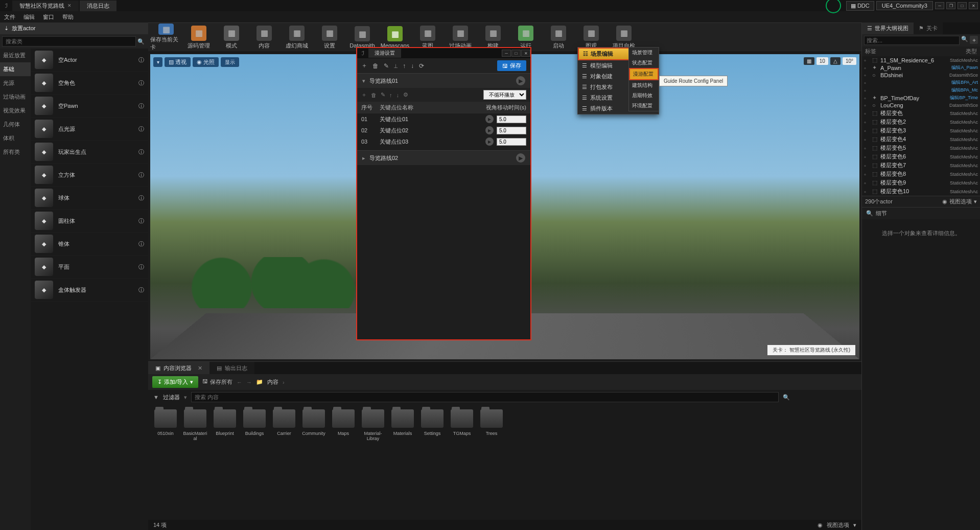 The image size is (980, 530). I want to click on folder-item: 0510xin, so click(166, 462).